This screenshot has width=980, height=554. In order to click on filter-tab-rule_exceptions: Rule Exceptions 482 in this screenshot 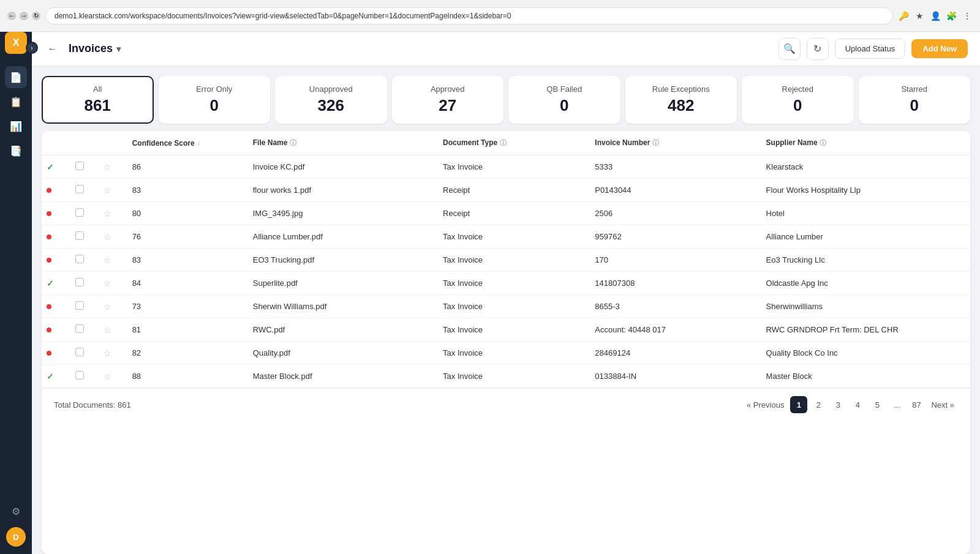, I will do `click(681, 100)`.